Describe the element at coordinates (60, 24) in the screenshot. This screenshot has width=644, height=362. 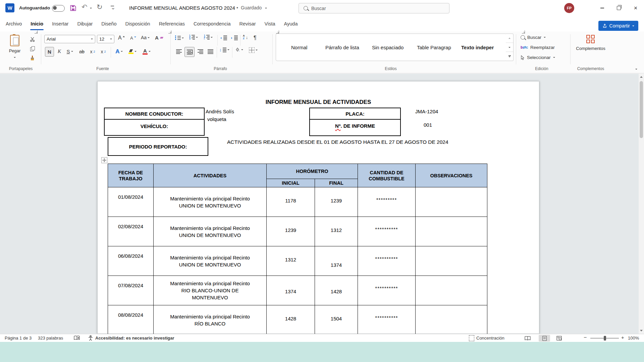
I see `tab-insertar: Insertar` at that location.